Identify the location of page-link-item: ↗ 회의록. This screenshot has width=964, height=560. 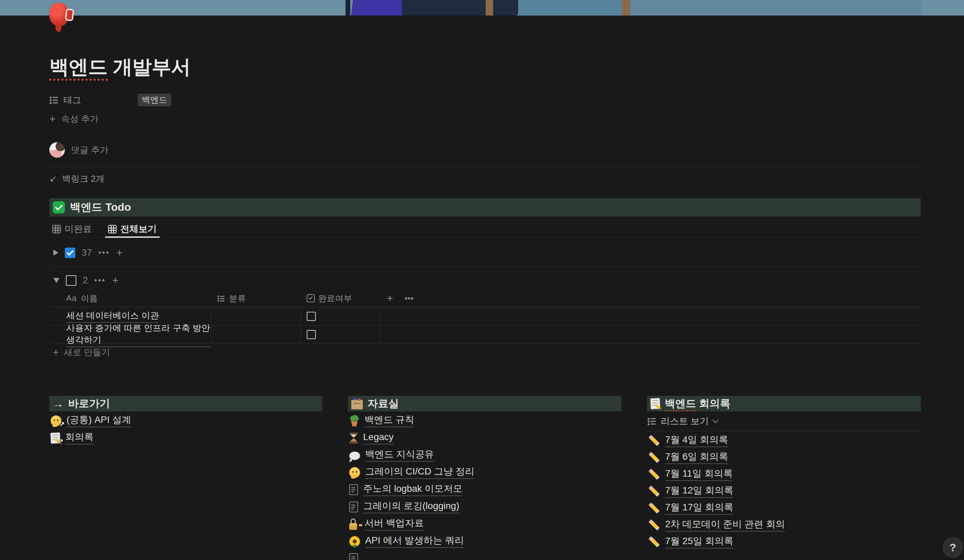
(186, 438).